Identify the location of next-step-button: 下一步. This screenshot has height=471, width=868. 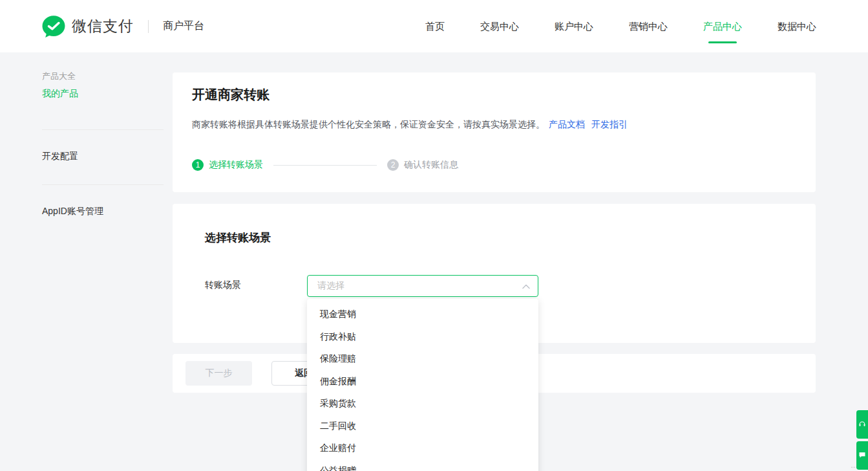
(218, 373).